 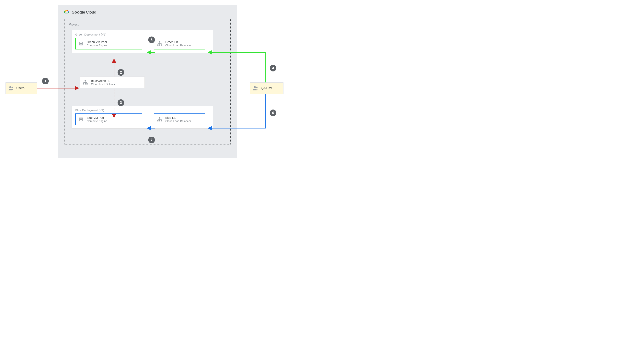 What do you see at coordinates (84, 12) in the screenshot?
I see `cloud-title: Google Cloud` at bounding box center [84, 12].